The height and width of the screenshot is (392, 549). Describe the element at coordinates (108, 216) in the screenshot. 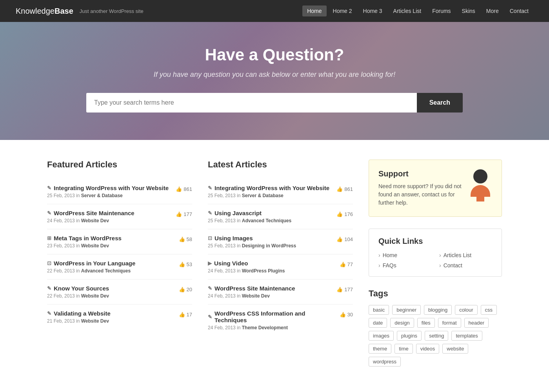

I see `article-info: ✎ WordPress Site Maintenance 24 Feb, 201…` at that location.